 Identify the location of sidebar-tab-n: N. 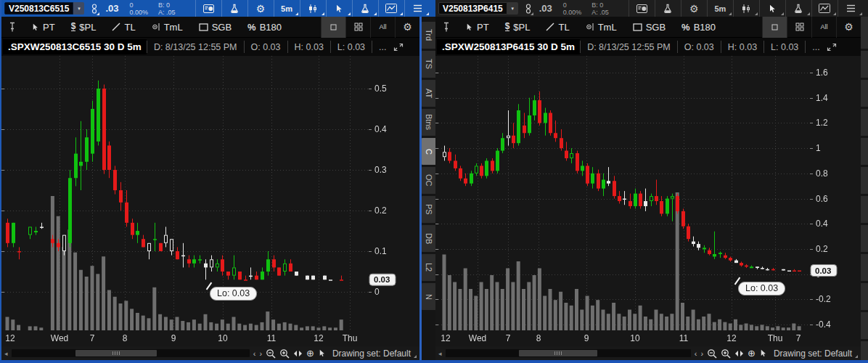
(429, 296).